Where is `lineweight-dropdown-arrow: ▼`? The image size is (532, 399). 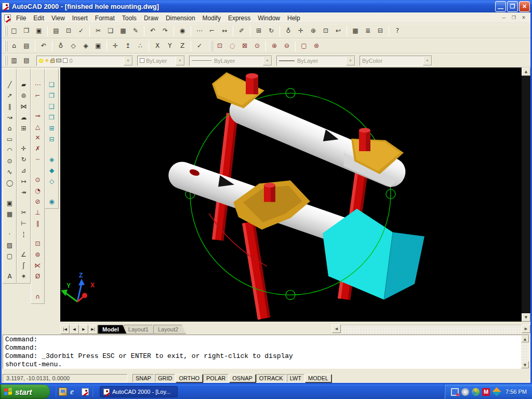
lineweight-dropdown-arrow: ▼ is located at coordinates (350, 61).